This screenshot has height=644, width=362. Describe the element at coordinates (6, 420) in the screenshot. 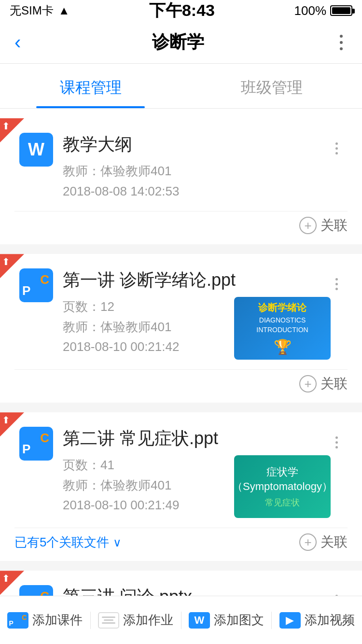

I see `upload-icon-3: ⬆` at that location.